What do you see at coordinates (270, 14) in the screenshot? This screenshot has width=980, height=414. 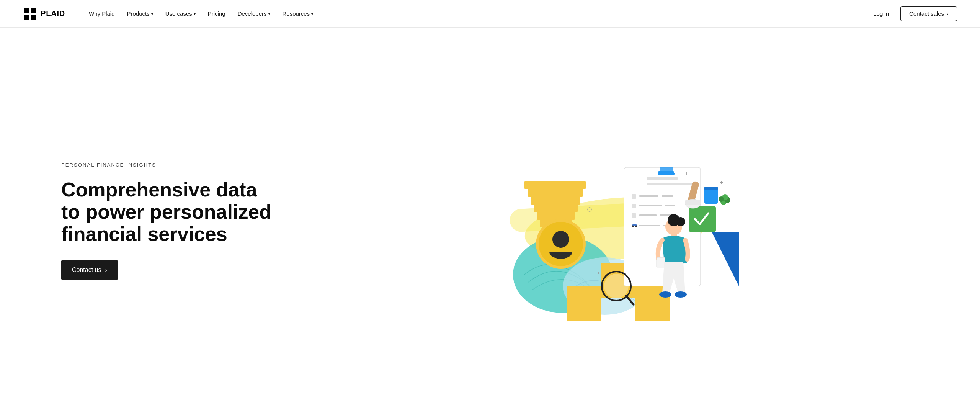 I see `developers-chevron-icon: ▾` at bounding box center [270, 14].